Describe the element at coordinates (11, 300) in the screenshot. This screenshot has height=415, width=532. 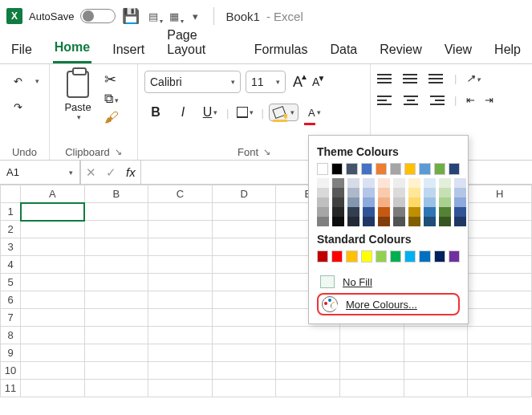
I see `row-header-6: 6` at that location.